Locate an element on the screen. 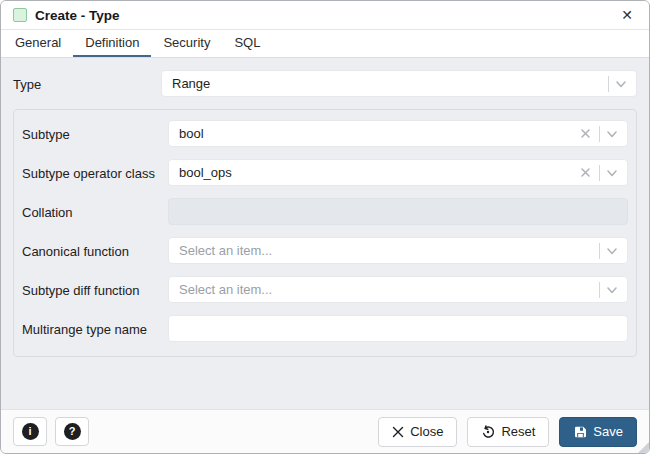 This screenshot has height=454, width=650. collation-input is located at coordinates (398, 212).